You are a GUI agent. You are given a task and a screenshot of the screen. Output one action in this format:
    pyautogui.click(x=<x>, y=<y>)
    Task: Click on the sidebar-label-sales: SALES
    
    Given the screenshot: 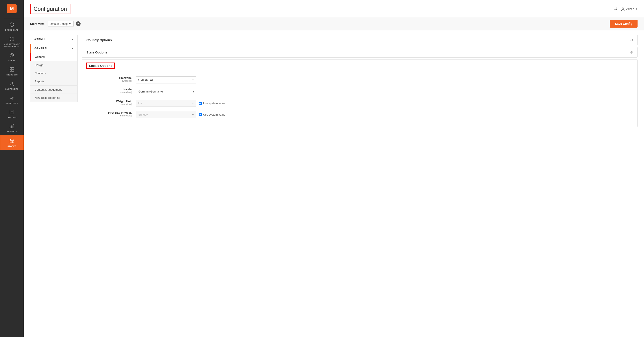 What is the action you would take?
    pyautogui.click(x=12, y=61)
    